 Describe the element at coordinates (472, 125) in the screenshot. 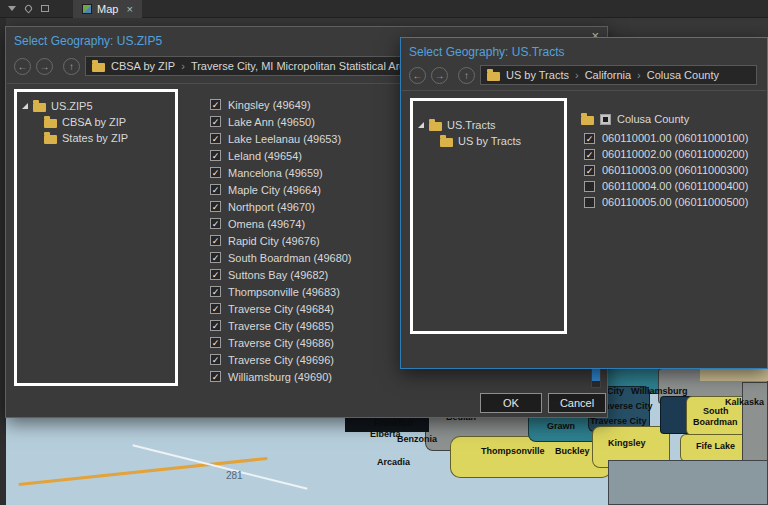

I see `tree-root-label: US.Tracts` at that location.